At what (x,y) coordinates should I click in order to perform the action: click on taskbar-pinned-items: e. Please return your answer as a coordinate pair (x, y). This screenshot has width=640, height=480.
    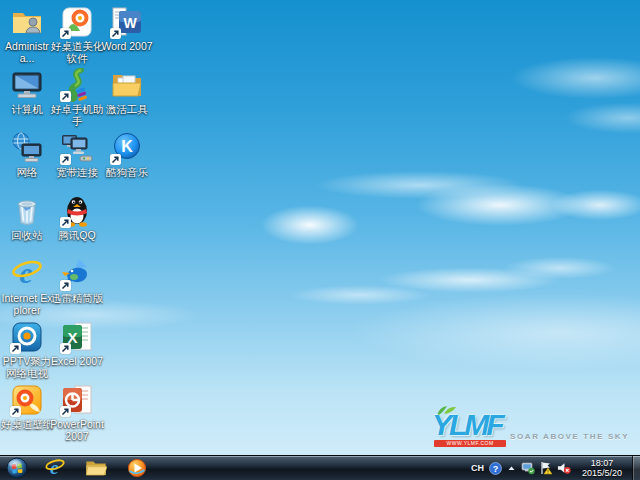
    Looking at the image, I should click on (96, 468).